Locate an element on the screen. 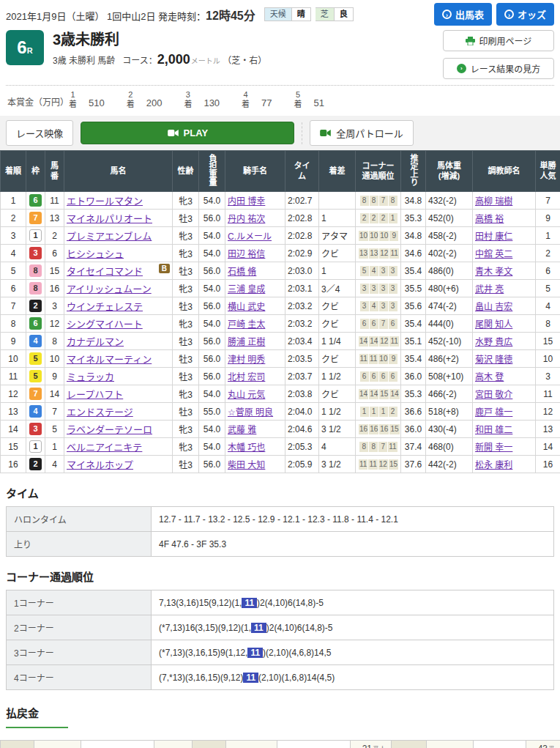 This screenshot has width=560, height=748. result-row: 9 4 8 カナデルマン 牡3 56.0 勝浦 正樹 2:03.4 1 1/4 … is located at coordinates (280, 341).